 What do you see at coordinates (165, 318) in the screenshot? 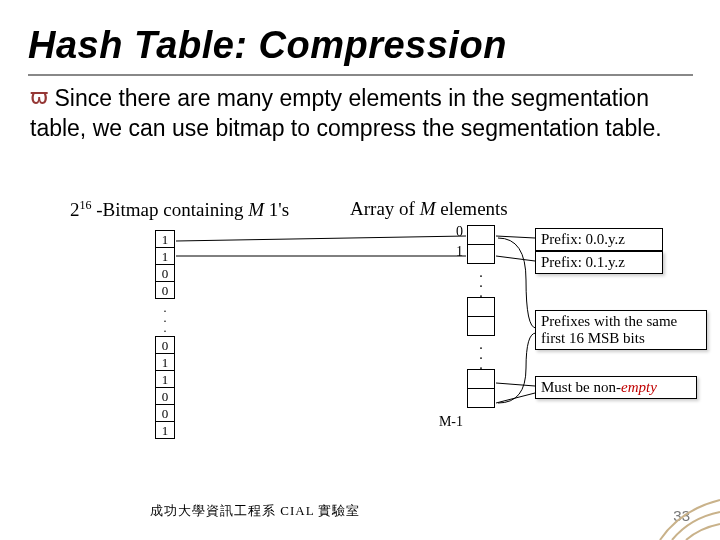
I see `bitmap-ellipsis: ...` at bounding box center [165, 318].